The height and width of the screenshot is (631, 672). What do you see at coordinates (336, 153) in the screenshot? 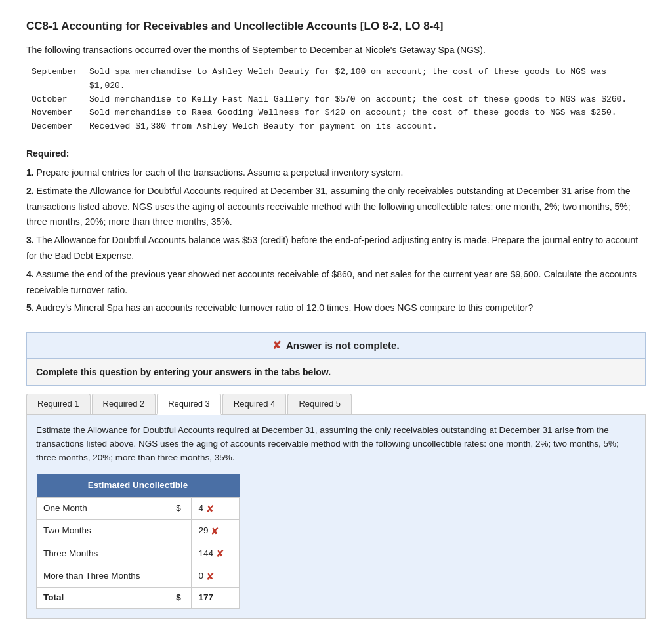
I see `required-header: Required:` at bounding box center [336, 153].